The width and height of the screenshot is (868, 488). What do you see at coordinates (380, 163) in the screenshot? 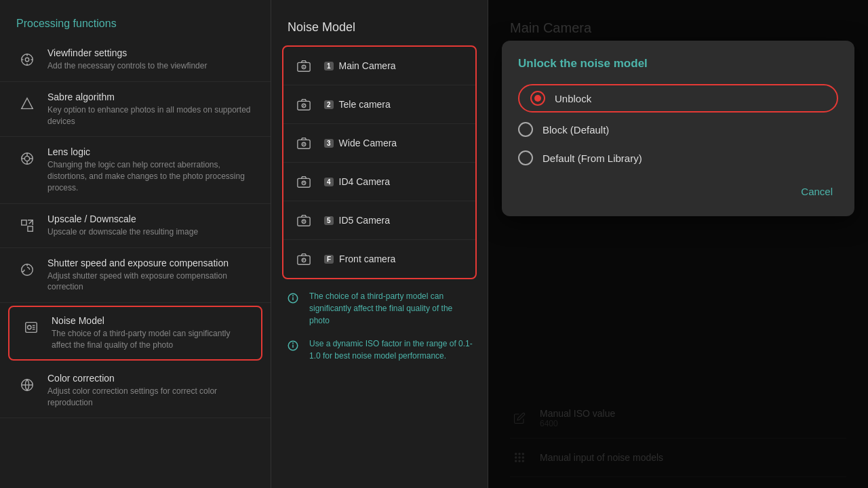
I see `camera-list: 1 1 Main Camera 2 2 Tele camera 3 3 Wide` at bounding box center [380, 163].